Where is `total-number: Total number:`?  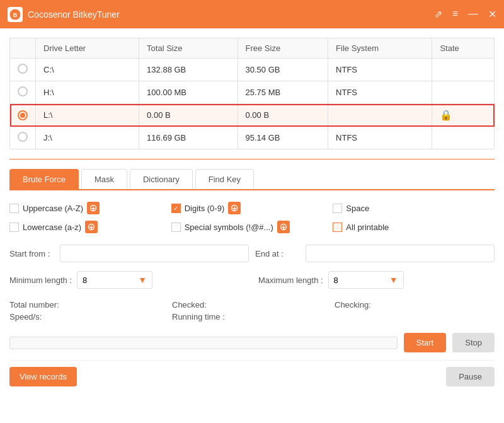 total-number: Total number: is located at coordinates (89, 305).